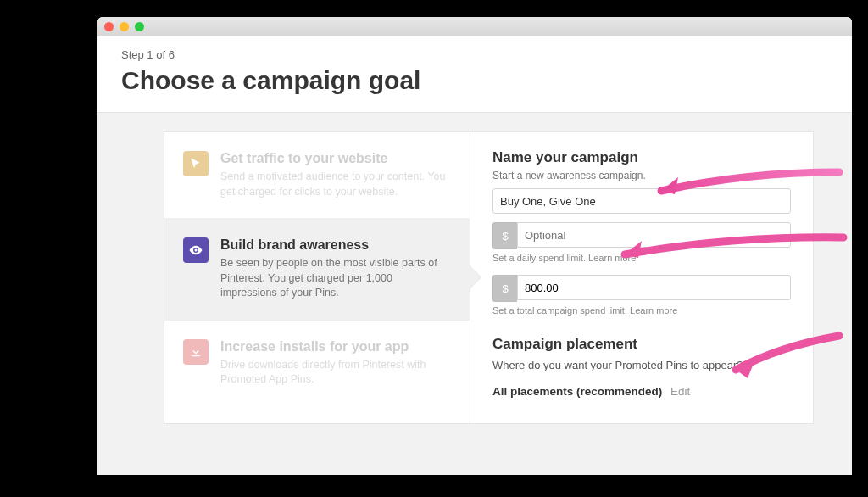 The image size is (868, 497). Describe the element at coordinates (654, 235) in the screenshot. I see `daily-spend-input` at that location.